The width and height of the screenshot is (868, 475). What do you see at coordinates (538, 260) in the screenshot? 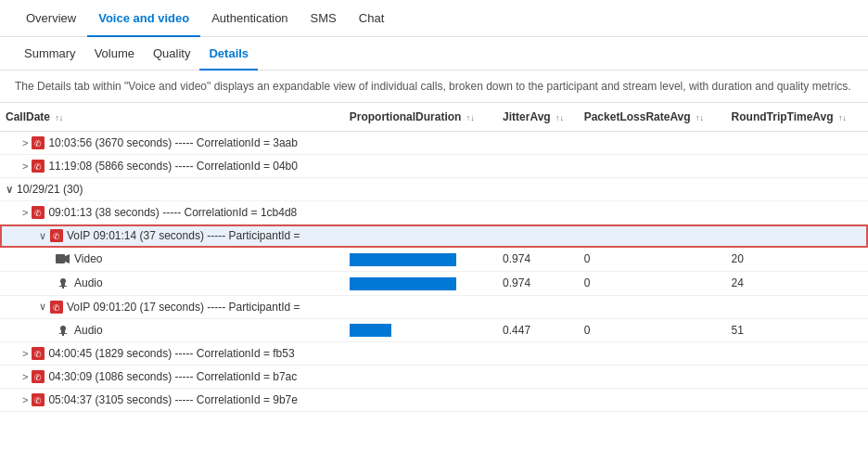
I see `jitter-avg-cell: 0.974` at bounding box center [538, 260].